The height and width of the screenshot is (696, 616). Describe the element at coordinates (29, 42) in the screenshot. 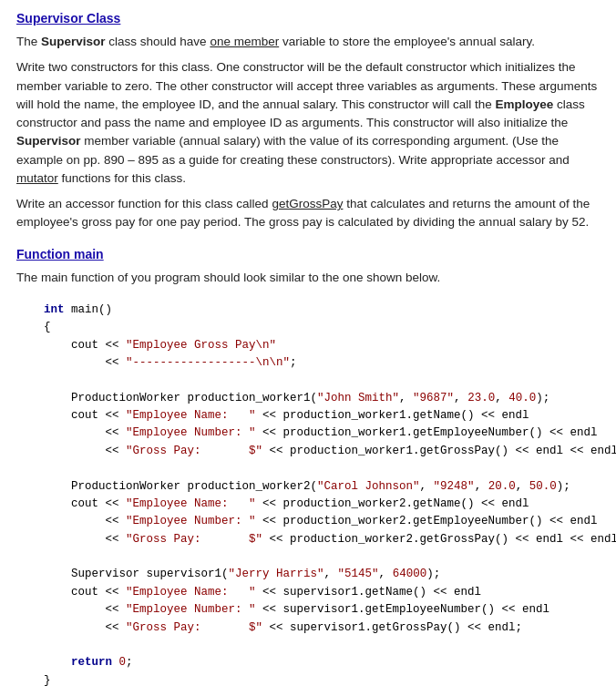

I see `para1-text: The` at that location.